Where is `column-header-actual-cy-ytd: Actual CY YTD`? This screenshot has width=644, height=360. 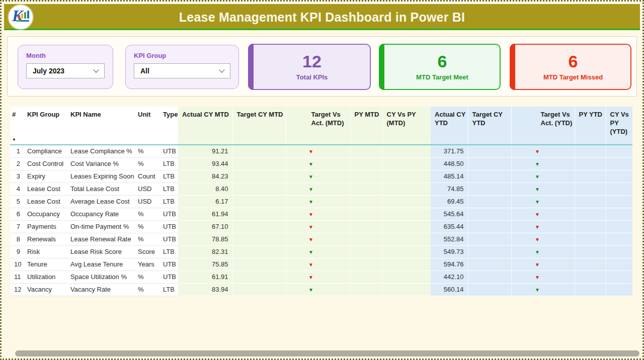
column-header-actual-cy-ytd: Actual CY YTD is located at coordinates (449, 126).